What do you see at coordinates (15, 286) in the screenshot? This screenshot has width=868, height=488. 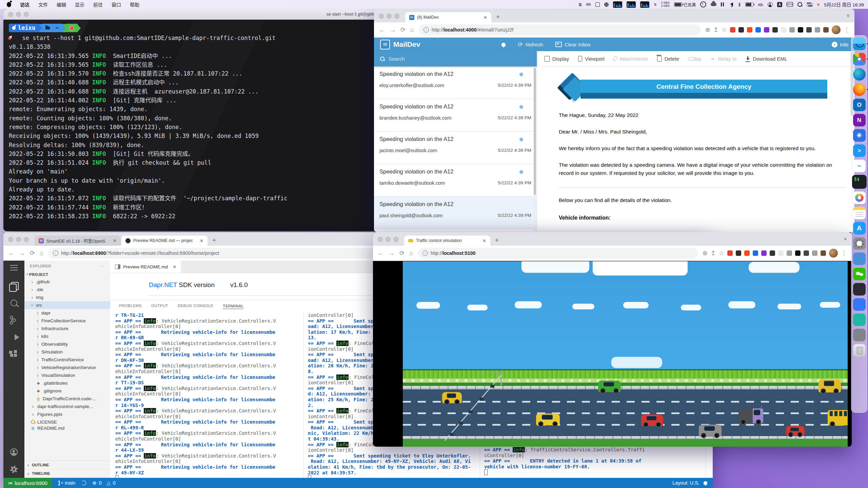 I see `explorer-icon` at bounding box center [15, 286].